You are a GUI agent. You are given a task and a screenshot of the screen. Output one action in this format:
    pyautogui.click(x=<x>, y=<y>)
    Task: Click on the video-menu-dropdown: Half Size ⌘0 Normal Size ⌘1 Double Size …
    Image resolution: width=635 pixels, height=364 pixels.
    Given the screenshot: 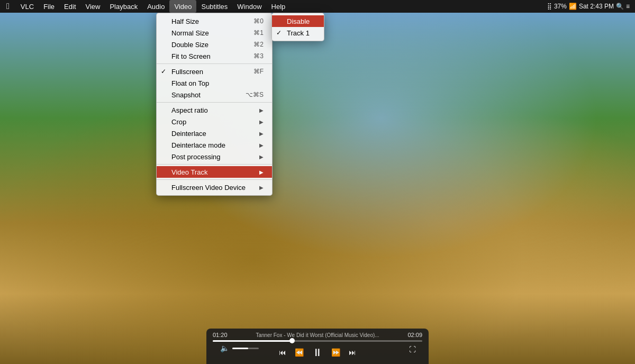 What is the action you would take?
    pyautogui.click(x=214, y=104)
    